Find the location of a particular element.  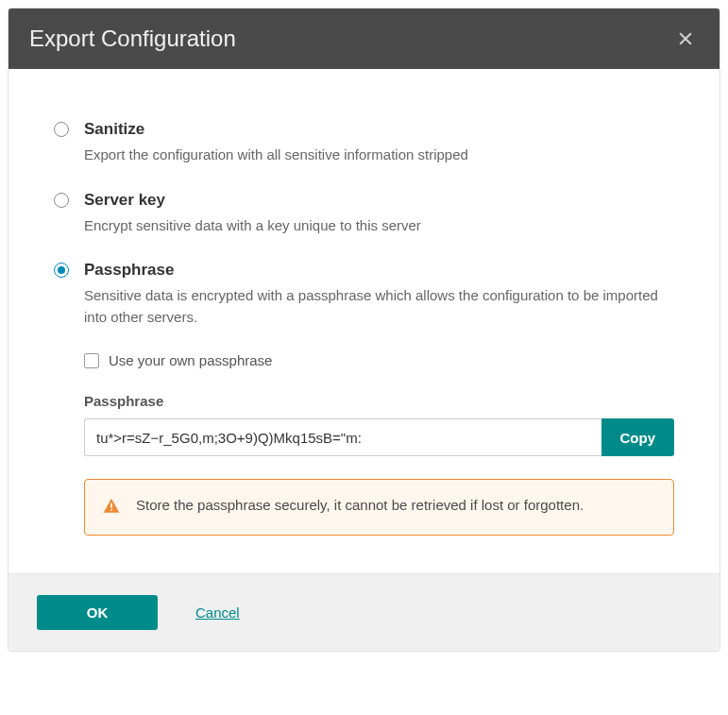

option-sanitize-content: Sanitize Export the configuration with a… is located at coordinates (380, 144).